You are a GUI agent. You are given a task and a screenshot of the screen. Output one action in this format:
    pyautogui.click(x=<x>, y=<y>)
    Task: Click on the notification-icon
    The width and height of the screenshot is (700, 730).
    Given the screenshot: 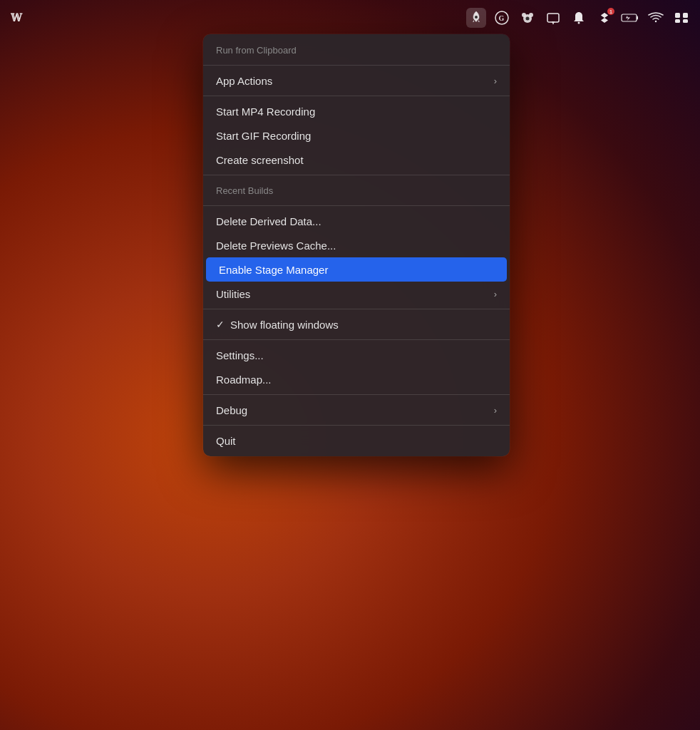 What is the action you would take?
    pyautogui.click(x=579, y=18)
    